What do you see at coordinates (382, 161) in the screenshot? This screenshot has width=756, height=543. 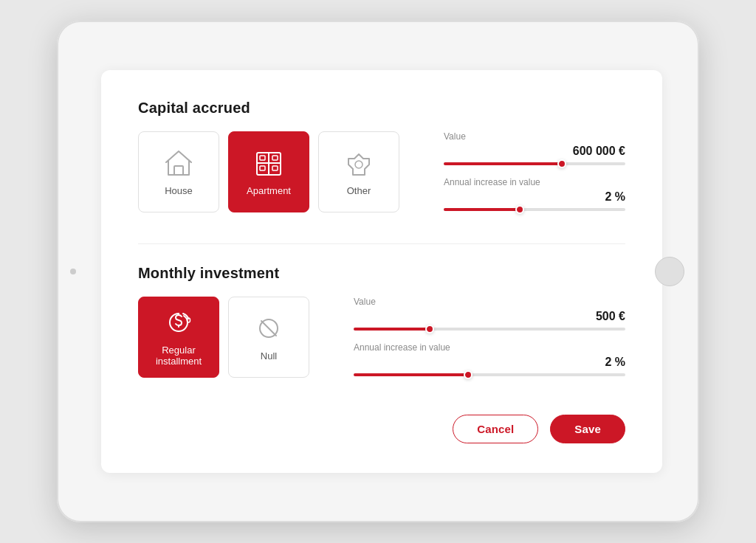 I see `capital-accrued-section: Capital accrued House` at bounding box center [382, 161].